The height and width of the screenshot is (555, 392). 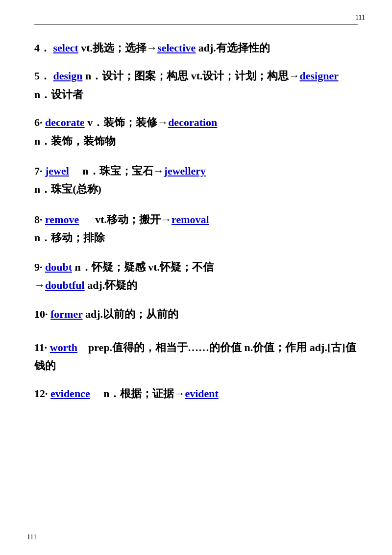 I want to click on entry-7-def1: n．珠宝；宝石→, so click(x=118, y=171).